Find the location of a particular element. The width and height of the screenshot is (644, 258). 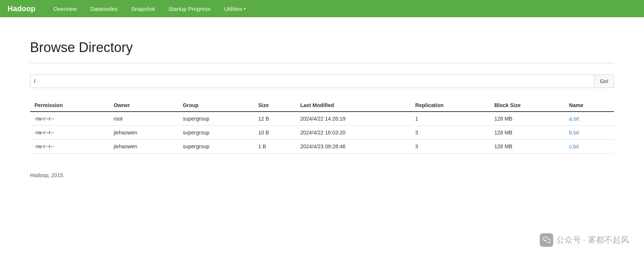

cell-size: 12 B is located at coordinates (275, 119).